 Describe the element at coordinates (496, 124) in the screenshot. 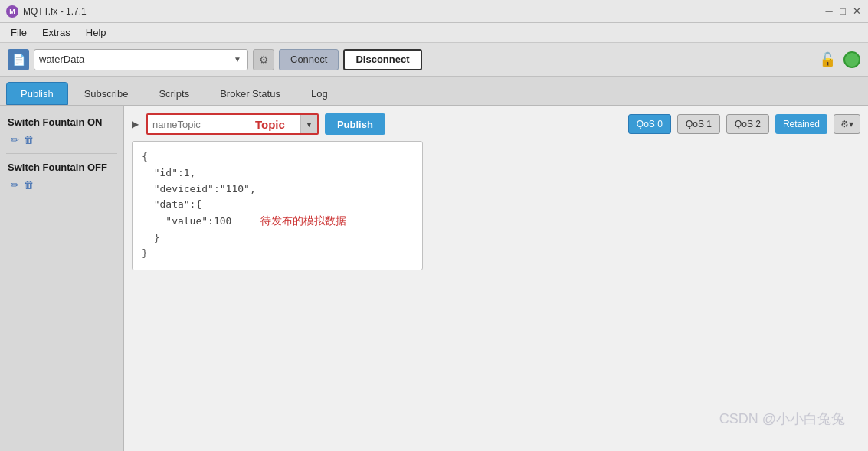

I see `publish-toolbar: ▶ Topic ▼ Publish QoS 0 QoS 1 QoS 2 Reta…` at that location.